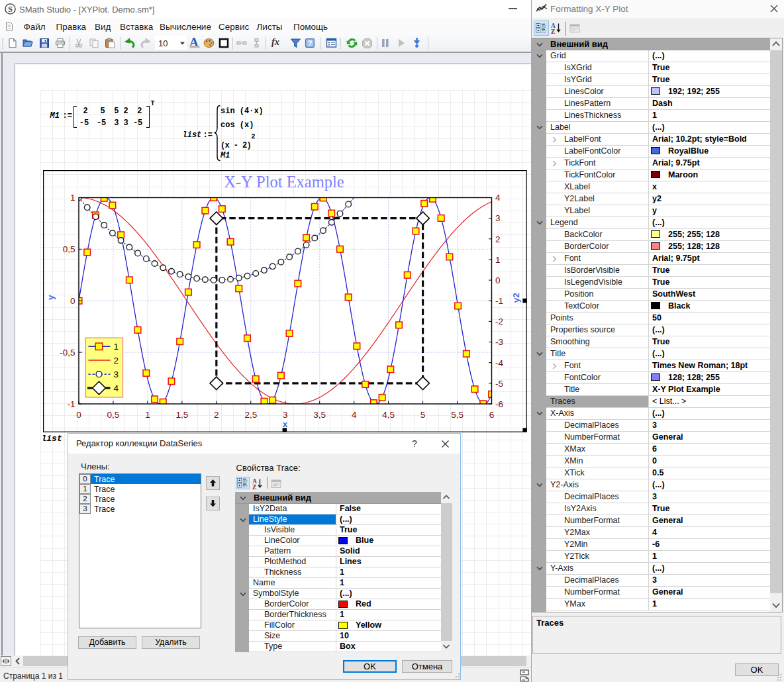  What do you see at coordinates (250, 414) in the screenshot?
I see `svg-text: 2,5` at bounding box center [250, 414].